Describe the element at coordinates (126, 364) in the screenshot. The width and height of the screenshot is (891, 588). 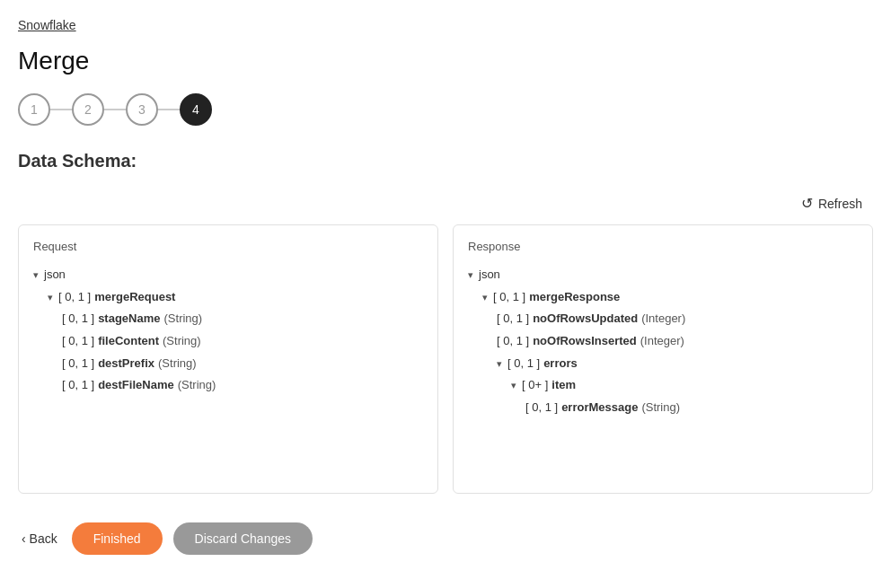
I see `node-name: destPrefix` at that location.